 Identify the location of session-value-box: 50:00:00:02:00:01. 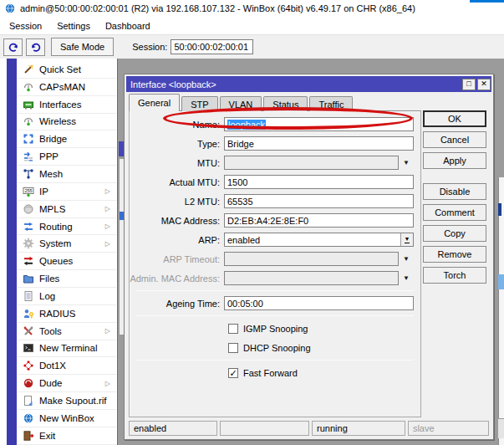
(212, 47).